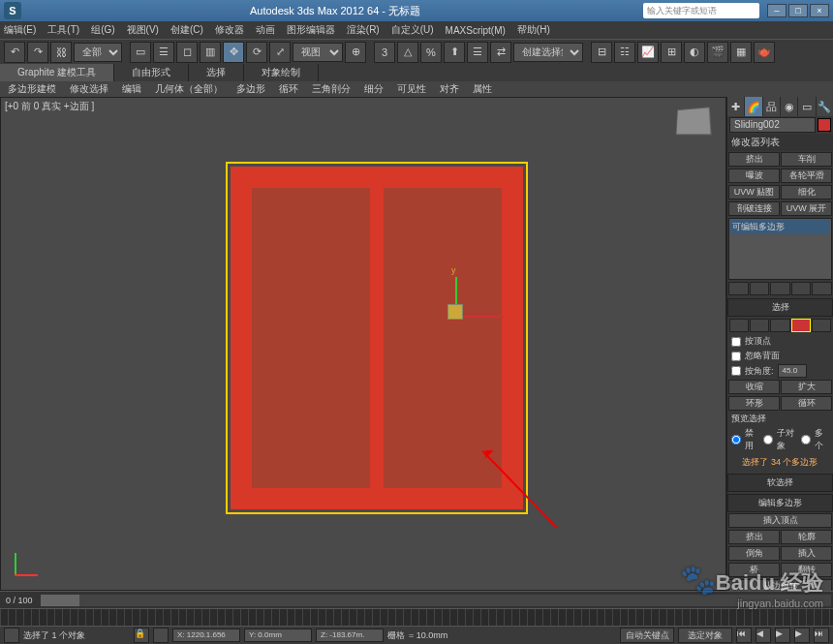 The height and width of the screenshot is (644, 833). Describe the element at coordinates (385, 52) in the screenshot. I see `snap-button: 3` at that location.